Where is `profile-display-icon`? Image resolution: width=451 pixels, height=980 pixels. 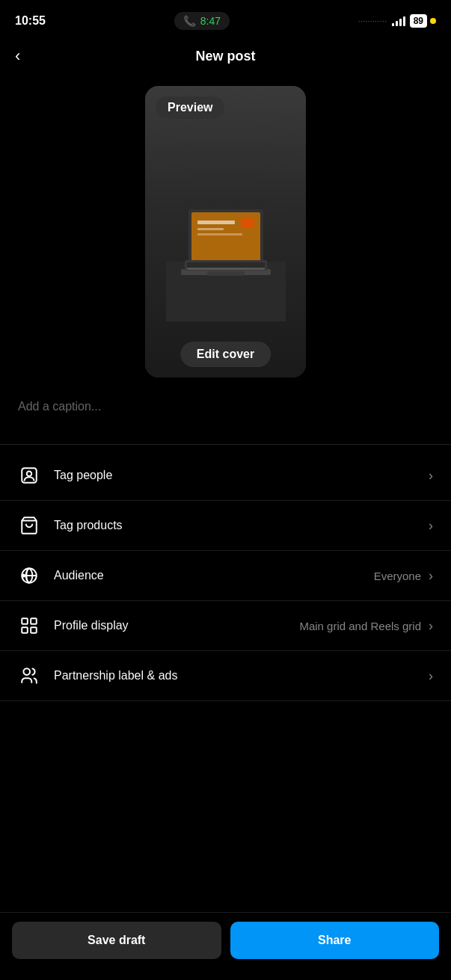
profile-display-icon is located at coordinates (29, 626).